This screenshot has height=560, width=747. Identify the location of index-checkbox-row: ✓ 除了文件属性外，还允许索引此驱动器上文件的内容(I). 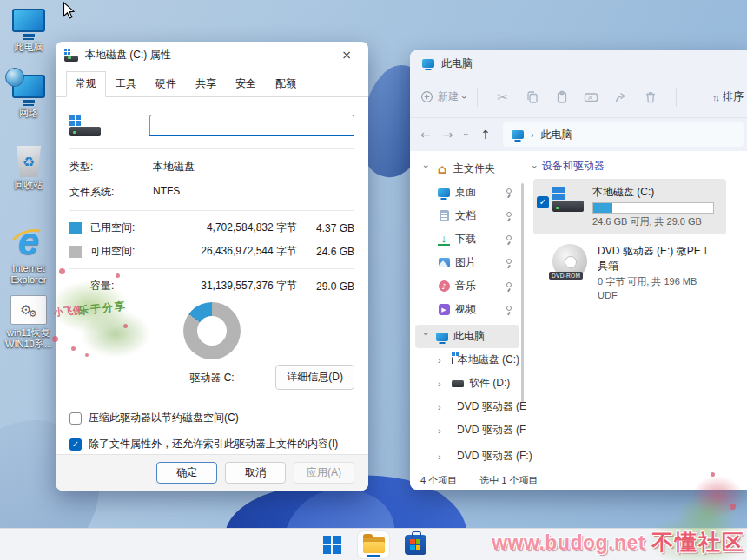
(212, 445).